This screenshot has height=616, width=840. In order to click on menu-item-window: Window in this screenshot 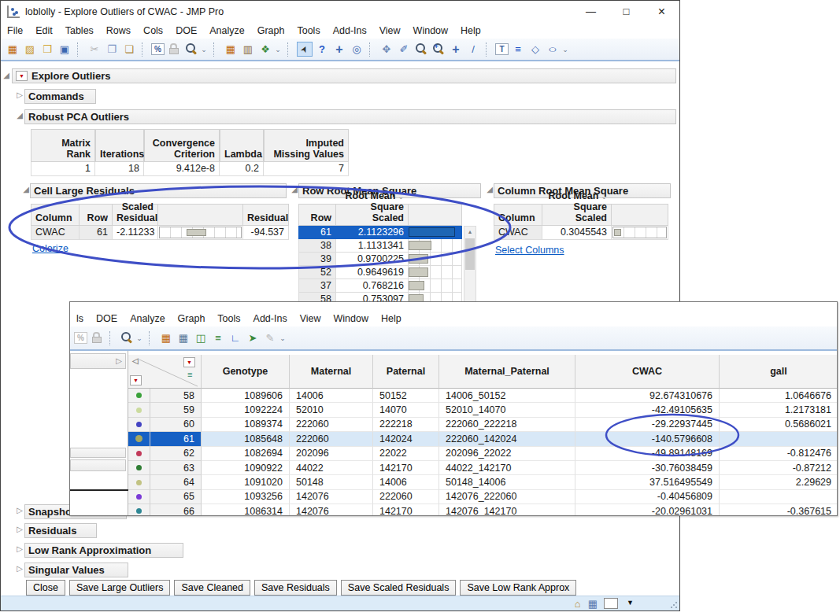, I will do `click(431, 31)`.